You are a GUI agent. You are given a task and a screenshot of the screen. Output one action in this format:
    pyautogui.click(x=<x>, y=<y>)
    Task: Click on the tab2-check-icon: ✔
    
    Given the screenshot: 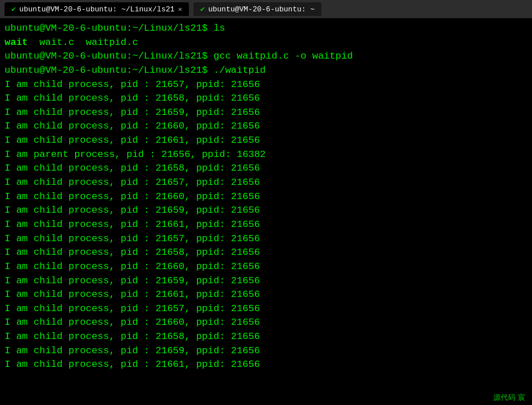 What is the action you would take?
    pyautogui.click(x=203, y=9)
    